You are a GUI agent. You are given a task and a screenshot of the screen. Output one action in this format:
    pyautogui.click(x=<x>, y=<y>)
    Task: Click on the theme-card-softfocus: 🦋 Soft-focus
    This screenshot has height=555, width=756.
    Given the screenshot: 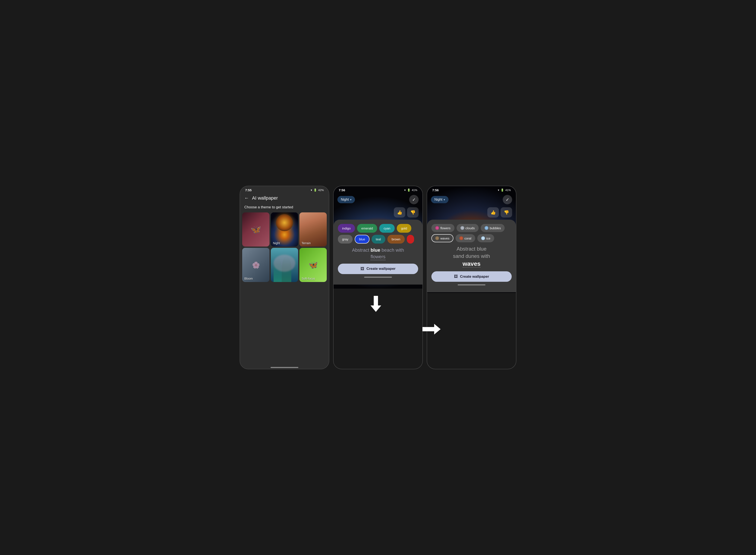 What is the action you would take?
    pyautogui.click(x=313, y=265)
    